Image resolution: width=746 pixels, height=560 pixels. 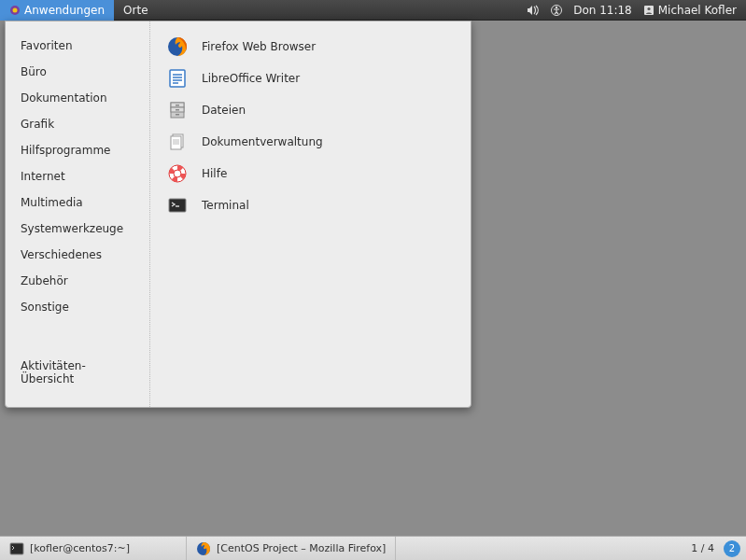 What do you see at coordinates (77, 281) in the screenshot?
I see `category-accessories: Zubehör` at bounding box center [77, 281].